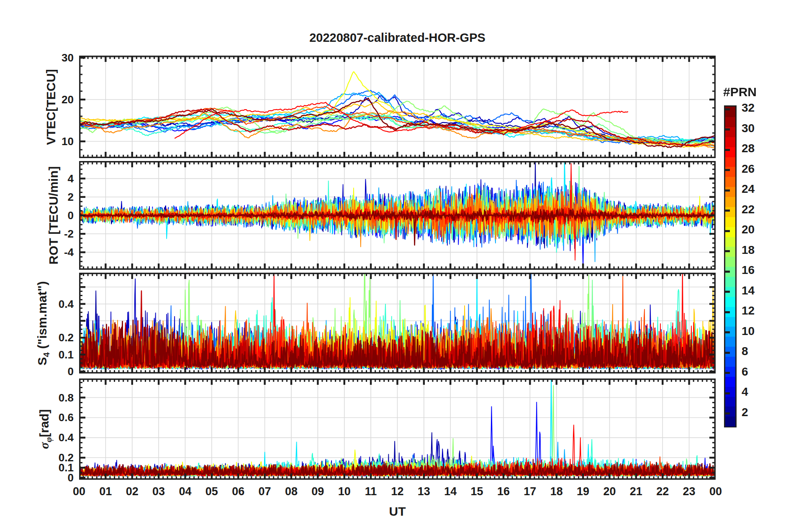  I want to click on colorbar-tick-label: 10, so click(756, 331).